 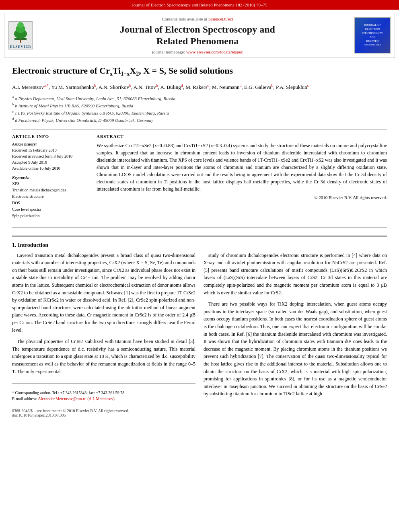 What do you see at coordinates (197, 19) in the screenshot?
I see `contents-line: Contents lists available at ScienceDirec…` at bounding box center [197, 19].